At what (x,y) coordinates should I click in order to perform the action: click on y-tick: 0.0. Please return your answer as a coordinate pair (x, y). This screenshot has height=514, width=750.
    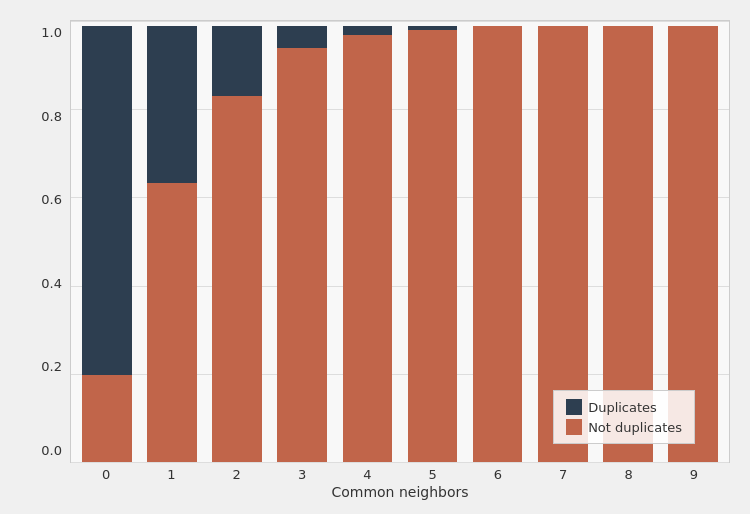
    Looking at the image, I should click on (52, 450).